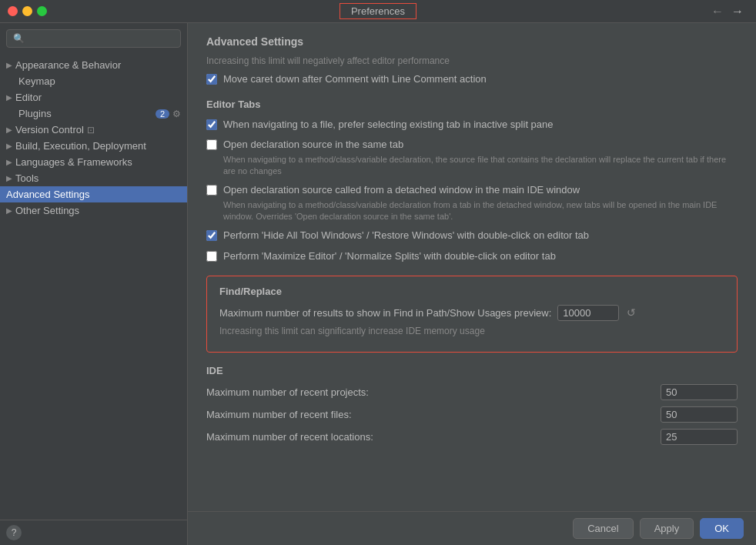 This screenshot has width=756, height=545. Describe the element at coordinates (18, 38) in the screenshot. I see `search-icon: 🔍` at that location.